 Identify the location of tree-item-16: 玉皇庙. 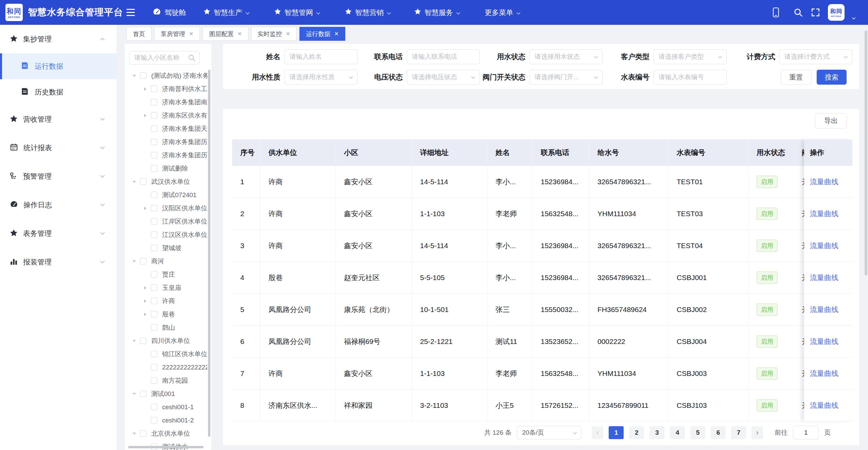
(166, 288).